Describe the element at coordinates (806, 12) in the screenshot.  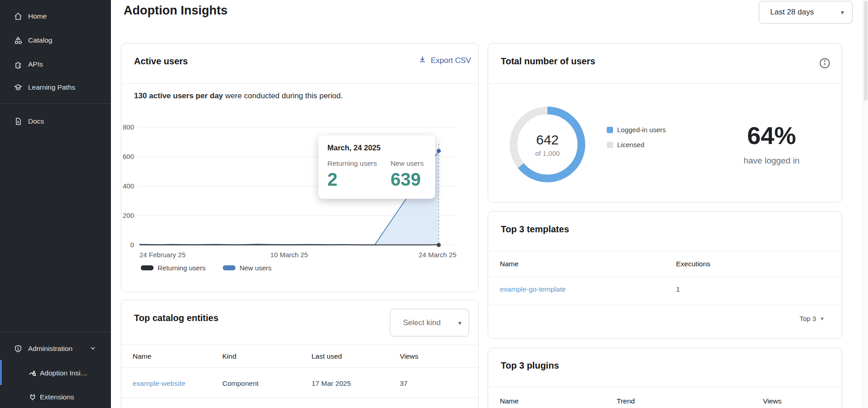
I see `period-select: Last 28 days ▾` at that location.